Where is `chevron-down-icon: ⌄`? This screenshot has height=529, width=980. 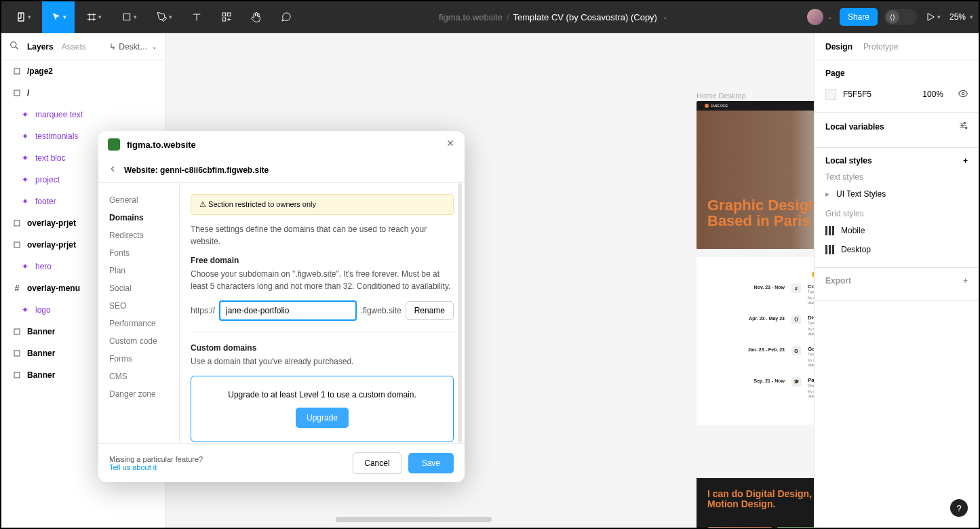
chevron-down-icon: ⌄ is located at coordinates (665, 17).